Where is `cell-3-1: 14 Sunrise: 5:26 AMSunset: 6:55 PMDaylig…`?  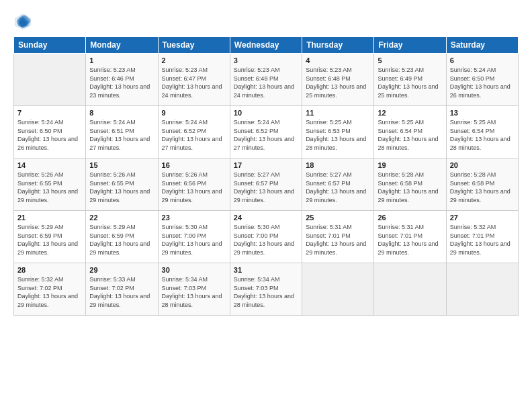
cell-3-1: 14 Sunrise: 5:26 AMSunset: 6:55 PMDaylig… is located at coordinates (50, 185).